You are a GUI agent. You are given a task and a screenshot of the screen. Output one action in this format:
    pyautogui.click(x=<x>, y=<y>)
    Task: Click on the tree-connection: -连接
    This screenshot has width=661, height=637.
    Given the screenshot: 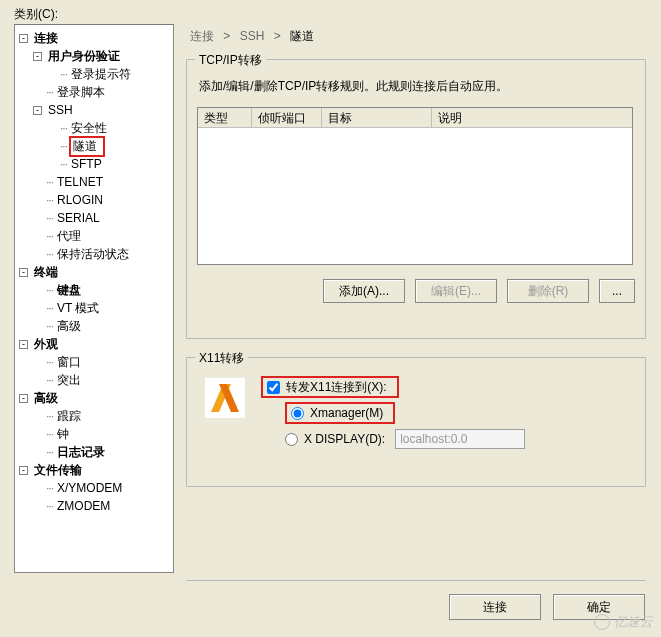 What is the action you would take?
    pyautogui.click(x=94, y=38)
    